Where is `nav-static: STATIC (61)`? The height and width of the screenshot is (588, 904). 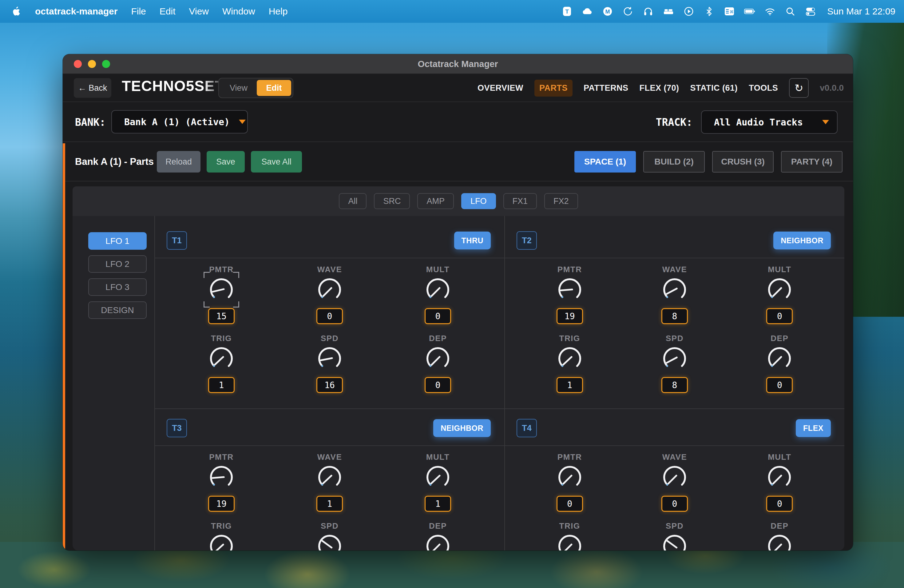
nav-static: STATIC (61) is located at coordinates (714, 88).